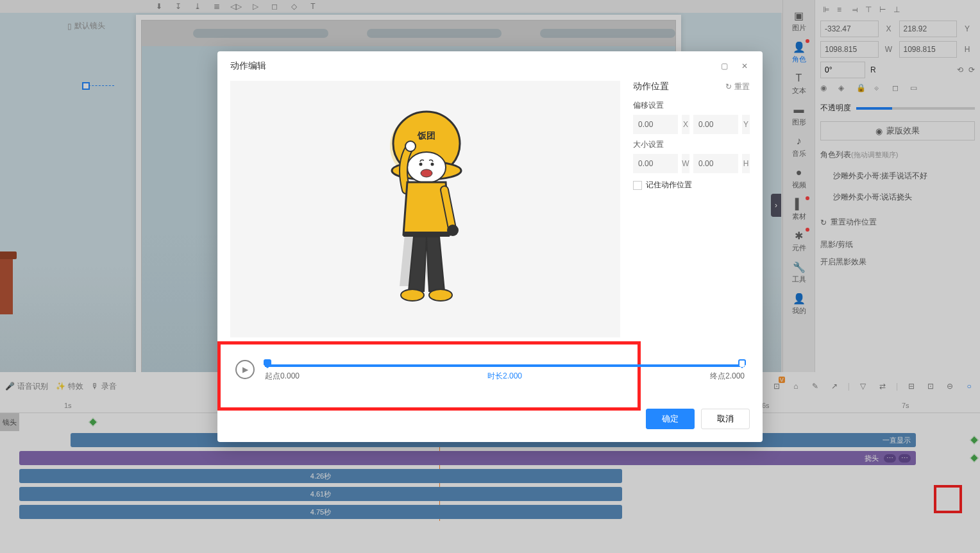  Describe the element at coordinates (729, 87) in the screenshot. I see `refresh-icon: ↻` at that location.